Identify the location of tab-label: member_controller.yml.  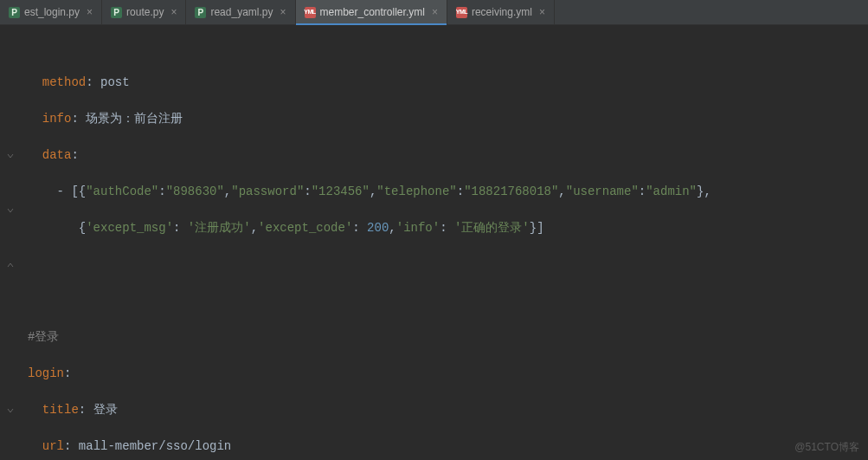
(372, 12).